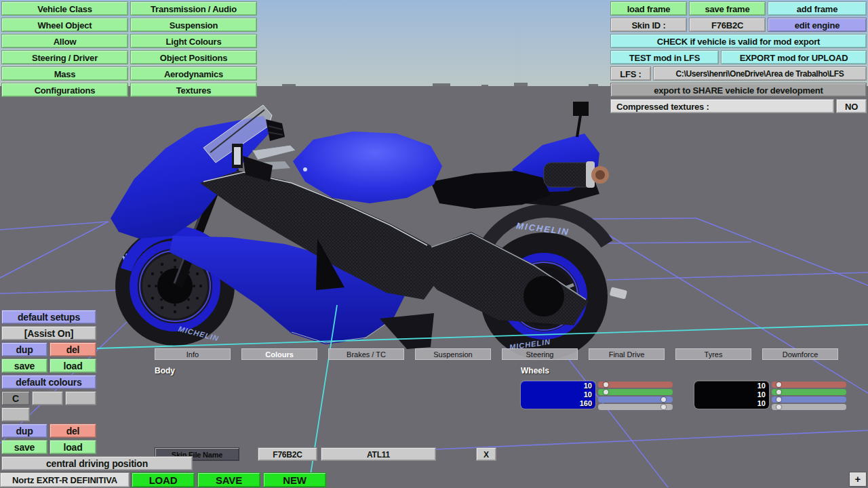  I want to click on menu-suspension: Suspension, so click(194, 24).